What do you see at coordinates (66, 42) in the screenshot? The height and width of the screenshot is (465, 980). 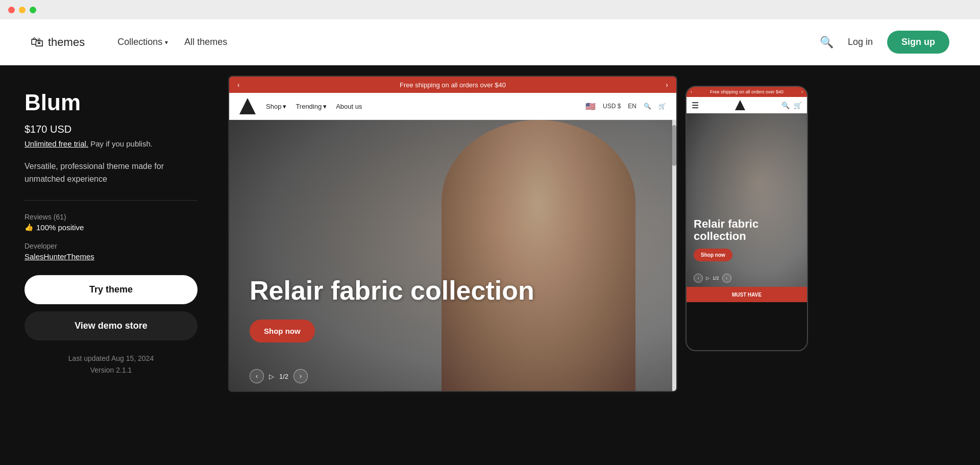 I see `brand-name: themes` at bounding box center [66, 42].